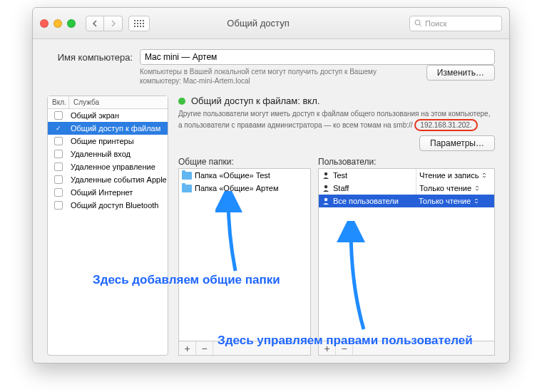 The image size is (542, 392). I want to click on service-name: Удаленные события Apple, so click(118, 180).